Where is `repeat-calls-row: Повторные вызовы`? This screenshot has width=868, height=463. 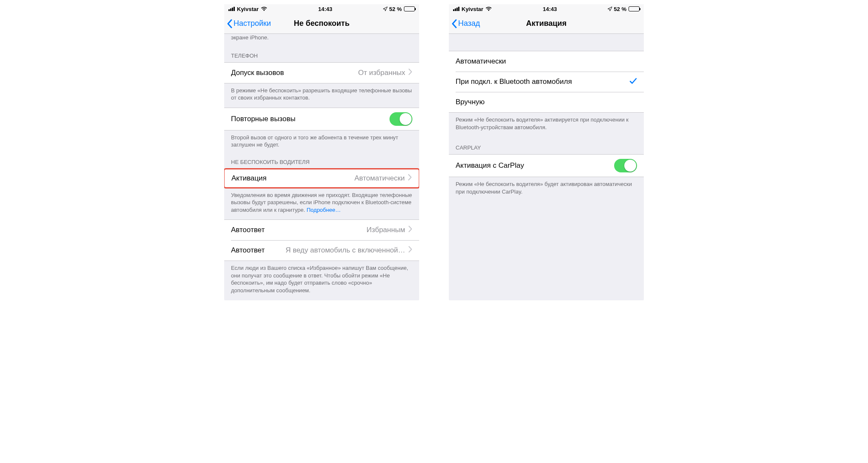
repeat-calls-row: Повторные вызовы is located at coordinates (322, 119).